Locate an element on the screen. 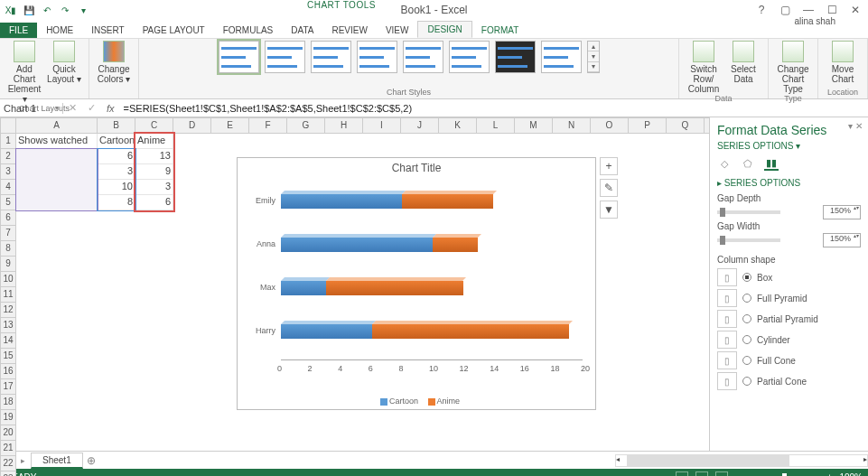 The image size is (868, 476). tab-file: FILE is located at coordinates (18, 31).